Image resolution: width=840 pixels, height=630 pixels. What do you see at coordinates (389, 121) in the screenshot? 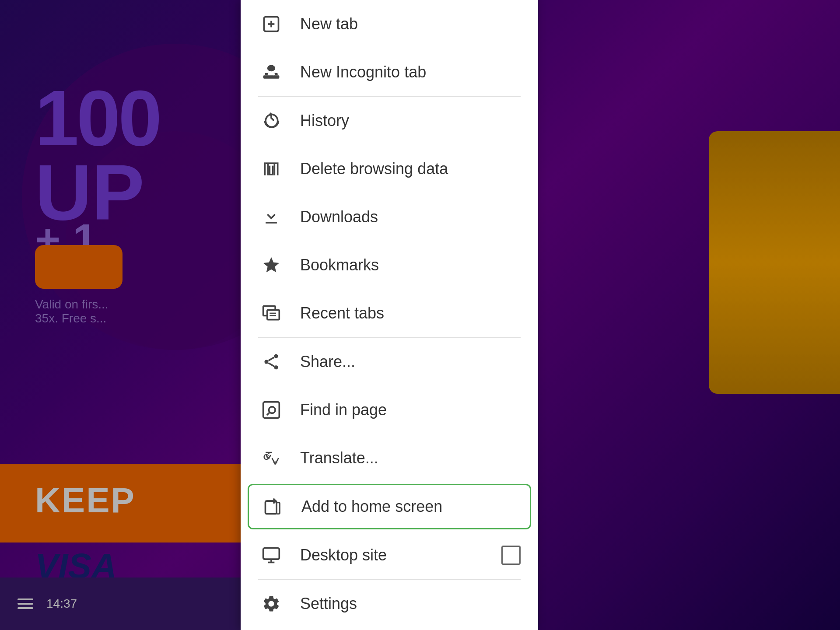
I see `menu-item-history: History` at bounding box center [389, 121].